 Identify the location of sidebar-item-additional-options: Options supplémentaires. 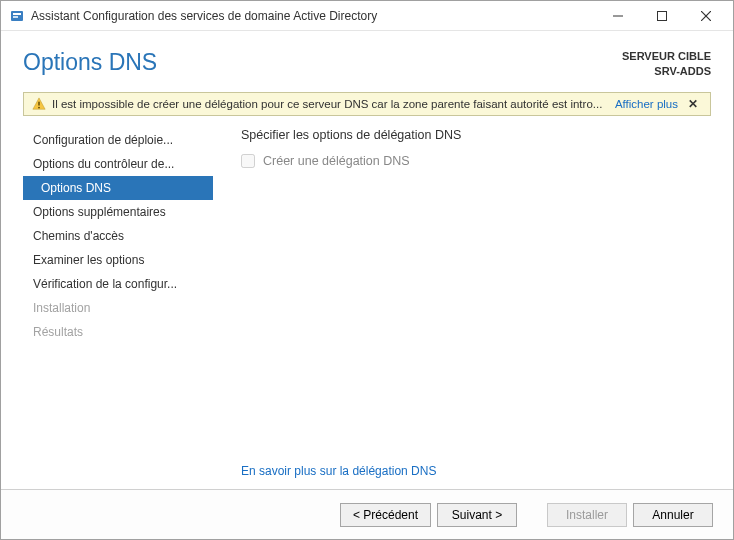
(118, 212).